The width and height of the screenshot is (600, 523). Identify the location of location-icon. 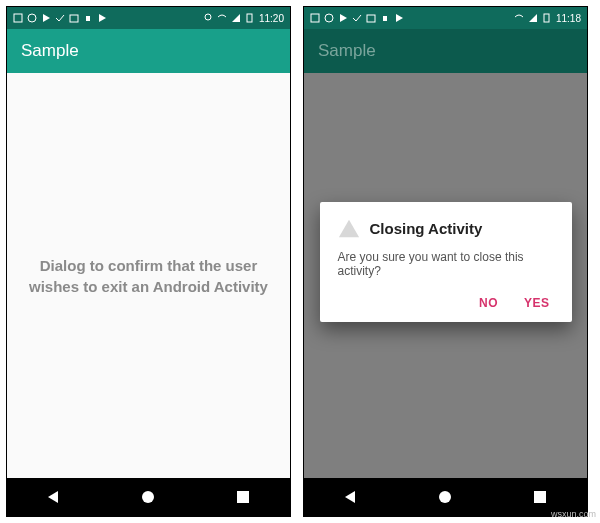
(208, 18).